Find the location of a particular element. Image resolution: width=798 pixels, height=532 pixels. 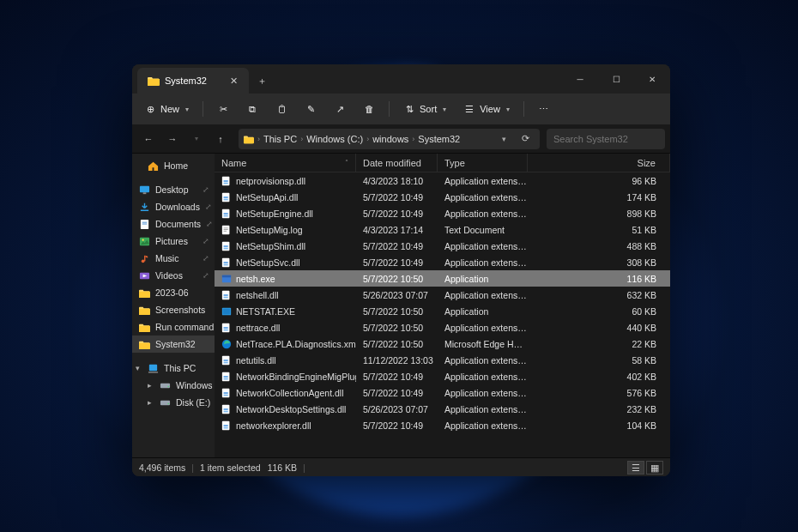

file-row: NetSetupShim.dll5/7/2022 10:49Applicatio… is located at coordinates (443, 245).